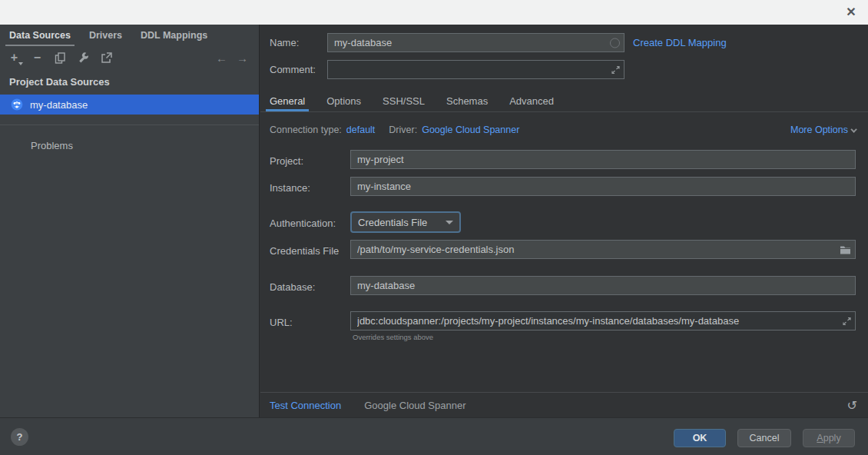 Image resolution: width=868 pixels, height=455 pixels. Describe the element at coordinates (17, 105) in the screenshot. I see `cloud-spanner-datasource-icon` at that location.